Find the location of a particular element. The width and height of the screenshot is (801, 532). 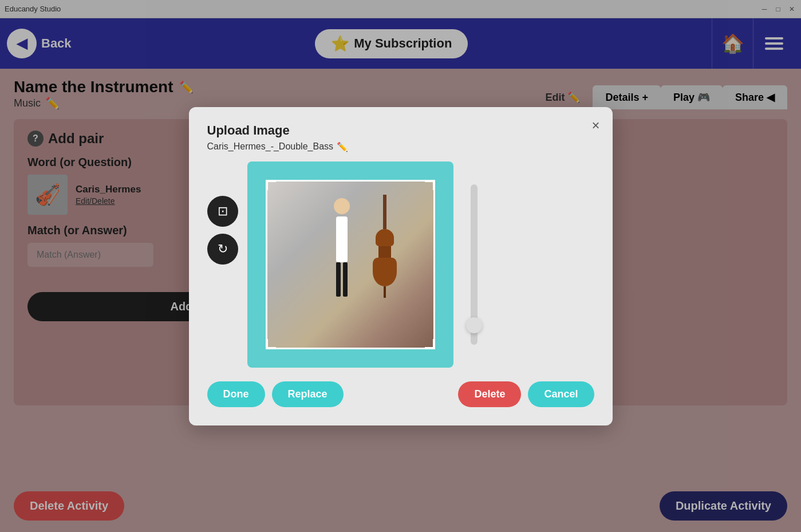

crop-tool-button: ⊡ is located at coordinates (223, 211).